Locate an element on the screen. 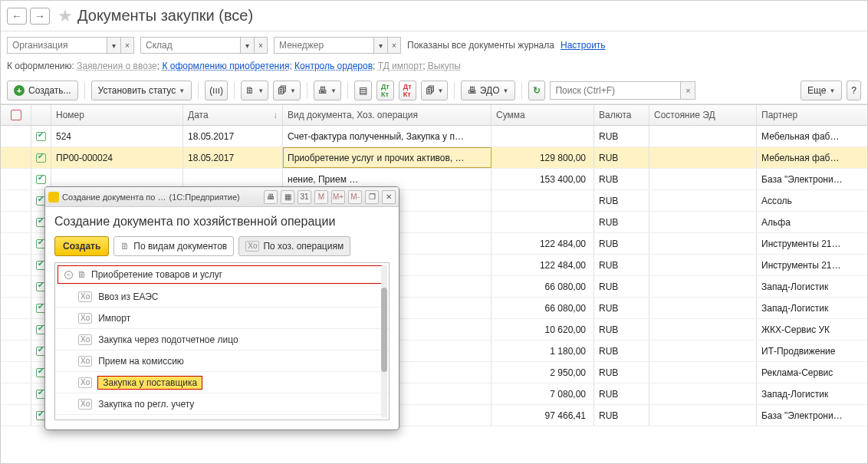 The image size is (868, 464). link-purchase: К оформлению приобретения is located at coordinates (225, 66).